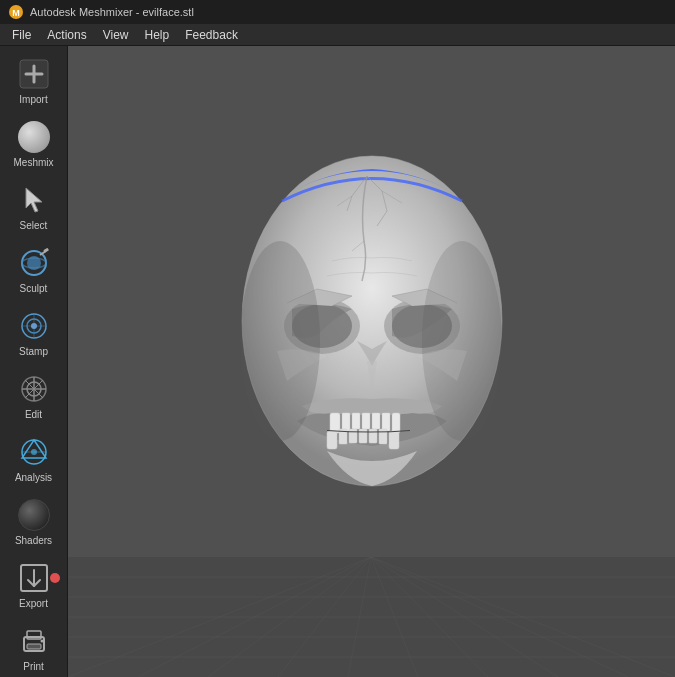  Describe the element at coordinates (34, 74) in the screenshot. I see `import-icon` at that location.